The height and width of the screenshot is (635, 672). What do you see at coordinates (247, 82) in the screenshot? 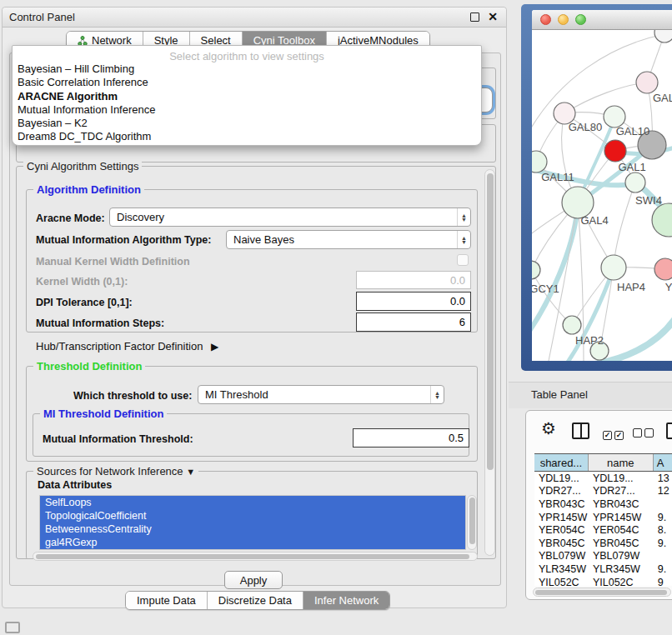
I see `dropdown-item: Basic Correlation Inference` at bounding box center [247, 82].